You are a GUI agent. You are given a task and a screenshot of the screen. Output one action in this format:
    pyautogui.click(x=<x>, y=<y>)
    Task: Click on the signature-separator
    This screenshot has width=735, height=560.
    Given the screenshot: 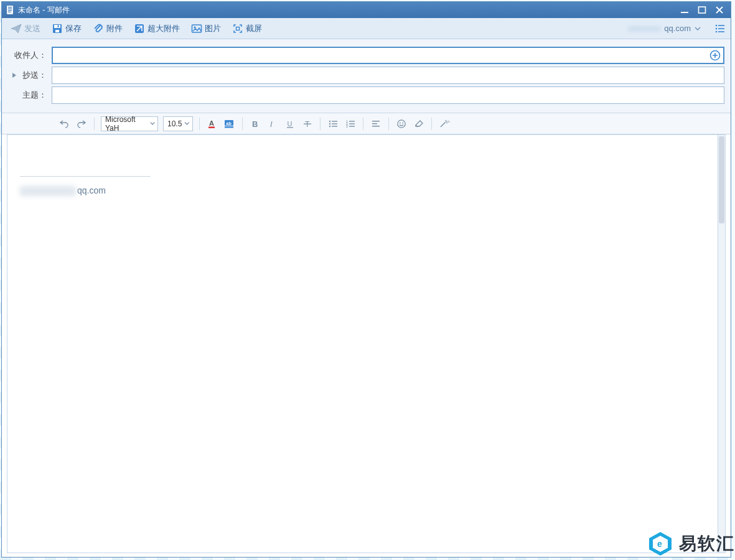 What is the action you would take?
    pyautogui.click(x=85, y=177)
    